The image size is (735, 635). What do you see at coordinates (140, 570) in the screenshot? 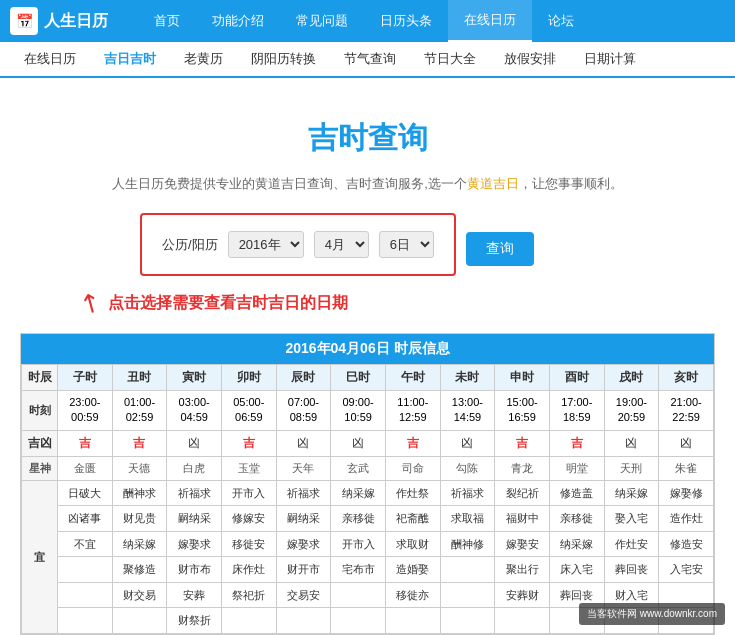
I see `yi4-chou: 聚修造` at bounding box center [140, 570].